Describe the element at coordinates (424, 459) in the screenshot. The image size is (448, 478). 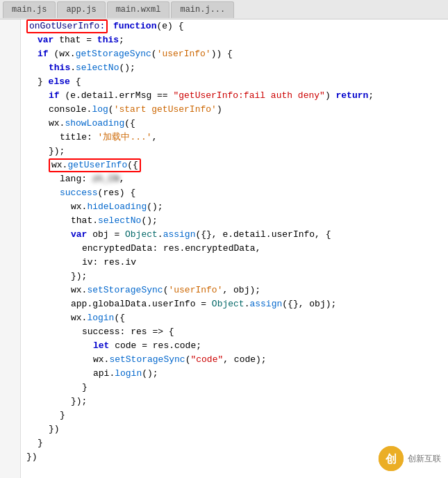
I see `watermark-text-label: 创新互联` at that location.